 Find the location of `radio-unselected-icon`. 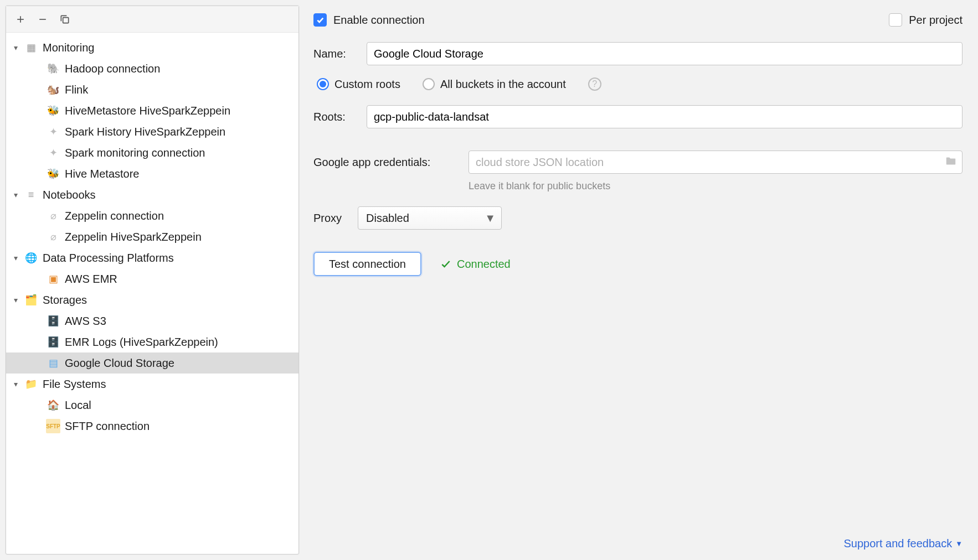

radio-unselected-icon is located at coordinates (429, 84).